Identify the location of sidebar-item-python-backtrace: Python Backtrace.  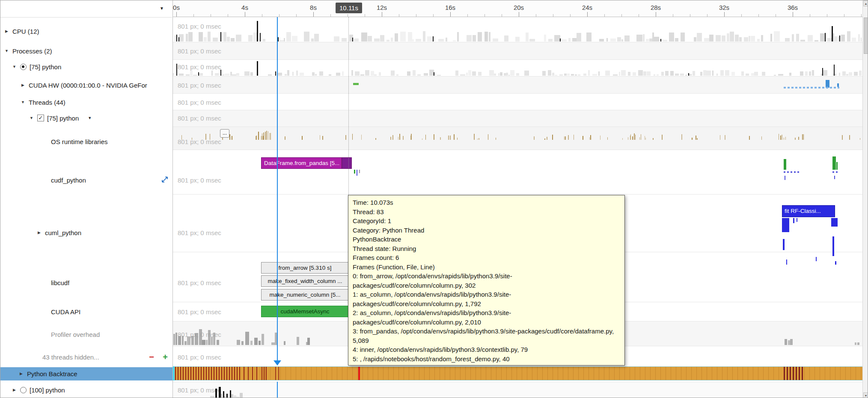
(48, 374).